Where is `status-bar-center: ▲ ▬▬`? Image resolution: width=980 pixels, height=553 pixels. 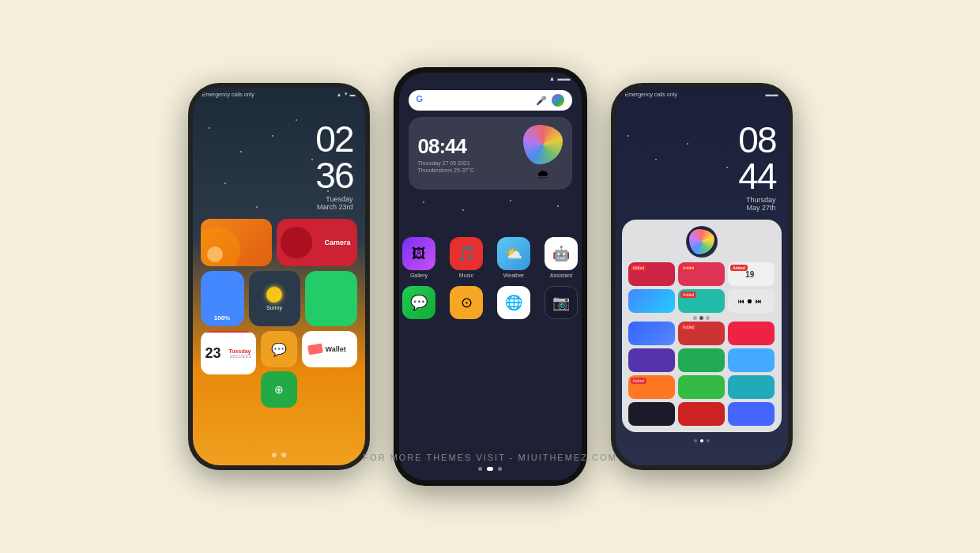 status-bar-center: ▲ ▬▬ is located at coordinates (490, 78).